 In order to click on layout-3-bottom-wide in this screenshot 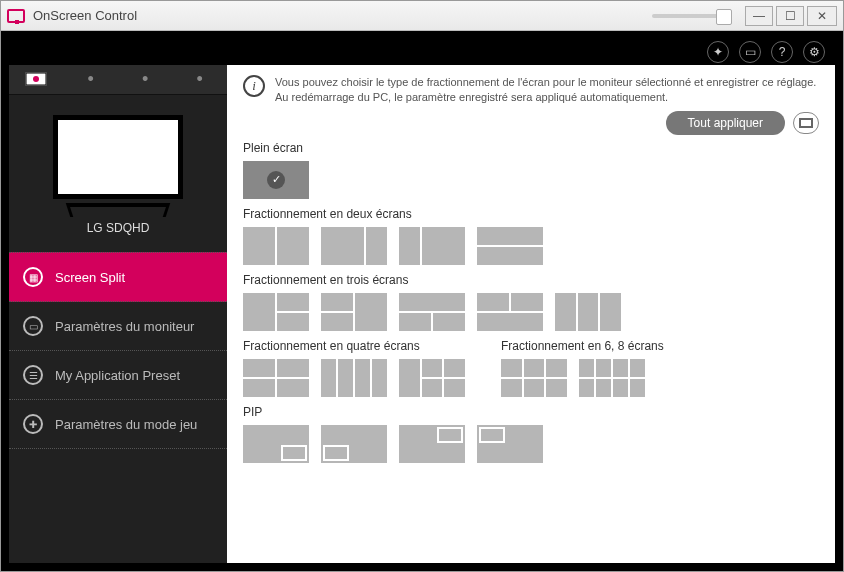, I will do `click(510, 312)`.